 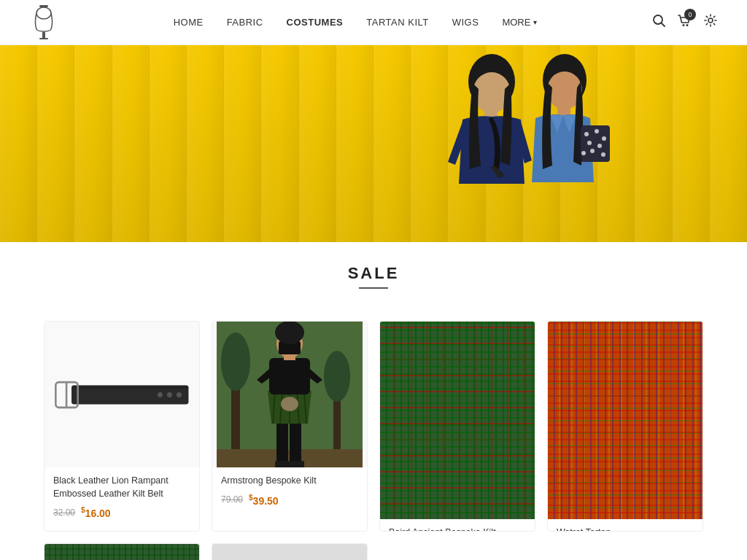 I want to click on settings-icon, so click(x=711, y=20).